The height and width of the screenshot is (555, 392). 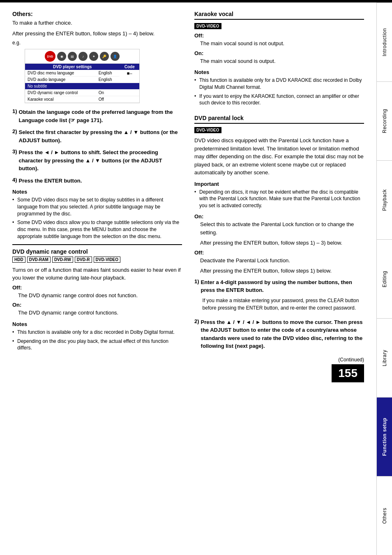 What do you see at coordinates (197, 281) in the screenshot?
I see `parental-step-1-num: 1)` at bounding box center [197, 281].